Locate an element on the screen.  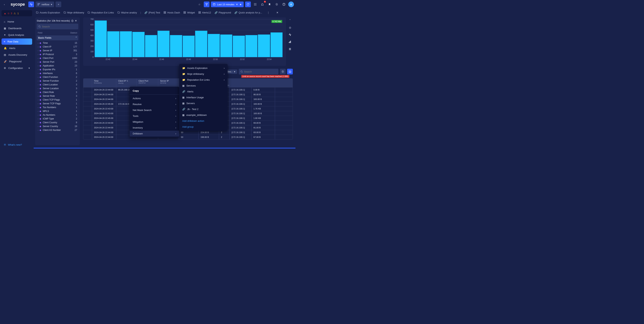
column-header: Client IP ⇅clientIp is located at coordinates (126, 83).